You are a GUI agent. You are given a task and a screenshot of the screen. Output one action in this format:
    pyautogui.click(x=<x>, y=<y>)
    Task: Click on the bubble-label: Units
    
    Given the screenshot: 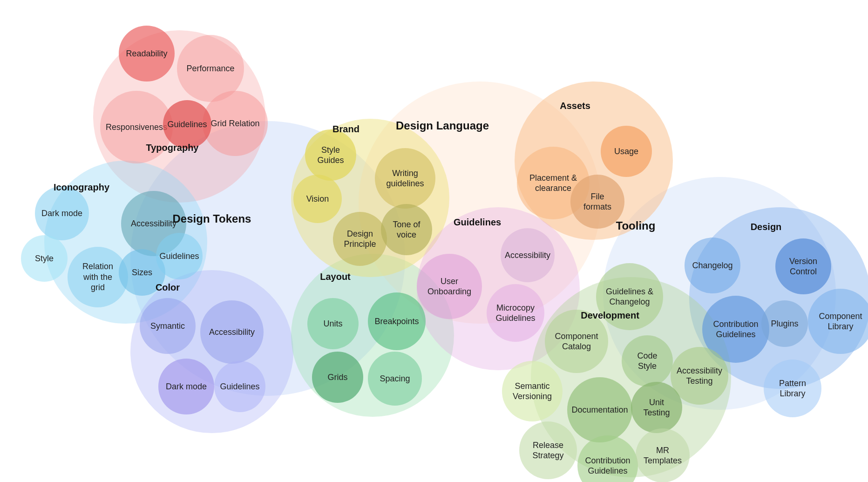 What is the action you would take?
    pyautogui.click(x=332, y=324)
    